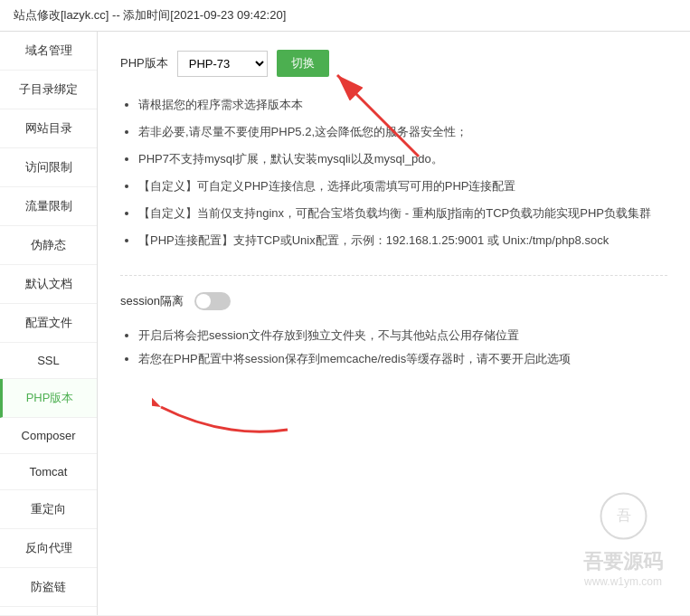  What do you see at coordinates (224, 412) in the screenshot?
I see `arrow-left-icon` at bounding box center [224, 412].